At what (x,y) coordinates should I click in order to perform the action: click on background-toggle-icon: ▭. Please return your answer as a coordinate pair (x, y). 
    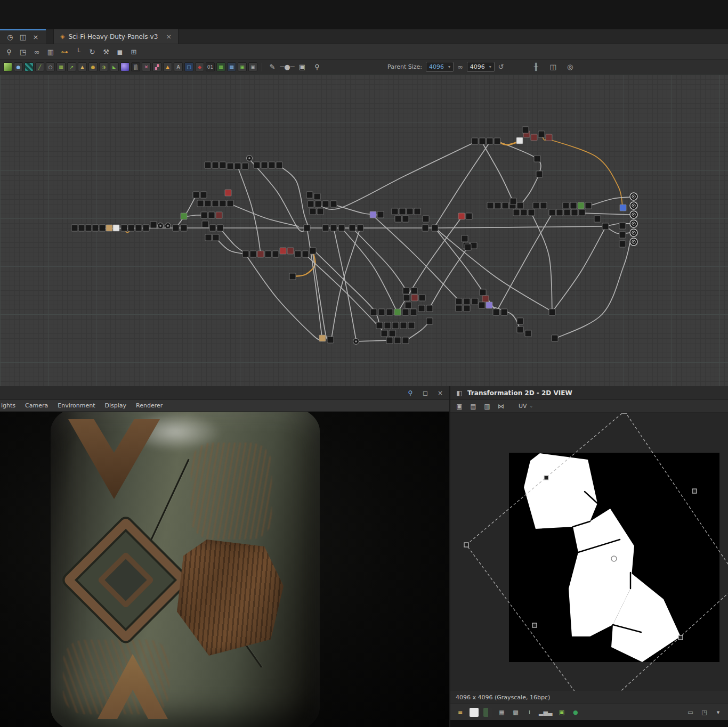
    Looking at the image, I should click on (691, 713).